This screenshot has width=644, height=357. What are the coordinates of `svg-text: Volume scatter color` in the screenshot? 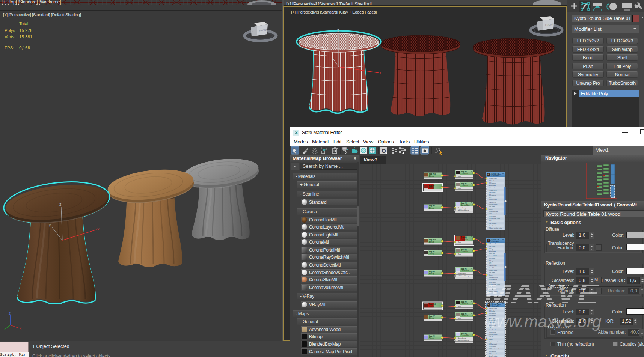 It's located at (496, 228).